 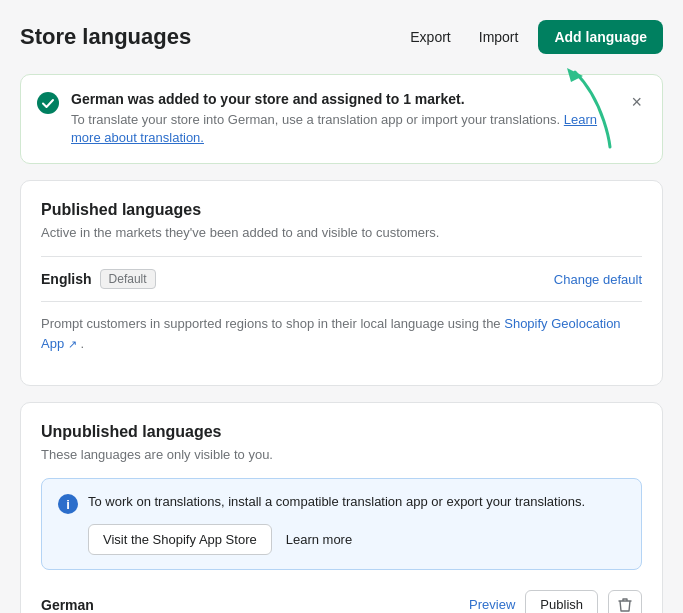 What do you see at coordinates (625, 605) in the screenshot?
I see `trash-icon` at bounding box center [625, 605].